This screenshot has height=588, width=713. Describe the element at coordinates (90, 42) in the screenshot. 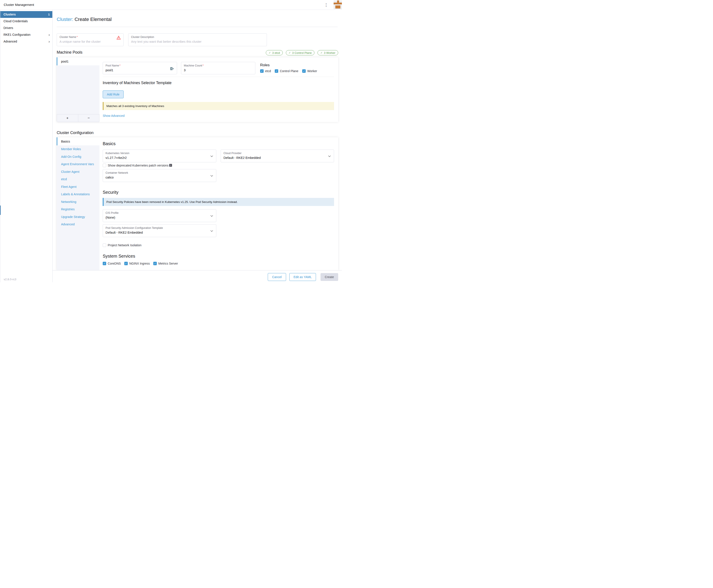

I see `cluster-name-input` at that location.